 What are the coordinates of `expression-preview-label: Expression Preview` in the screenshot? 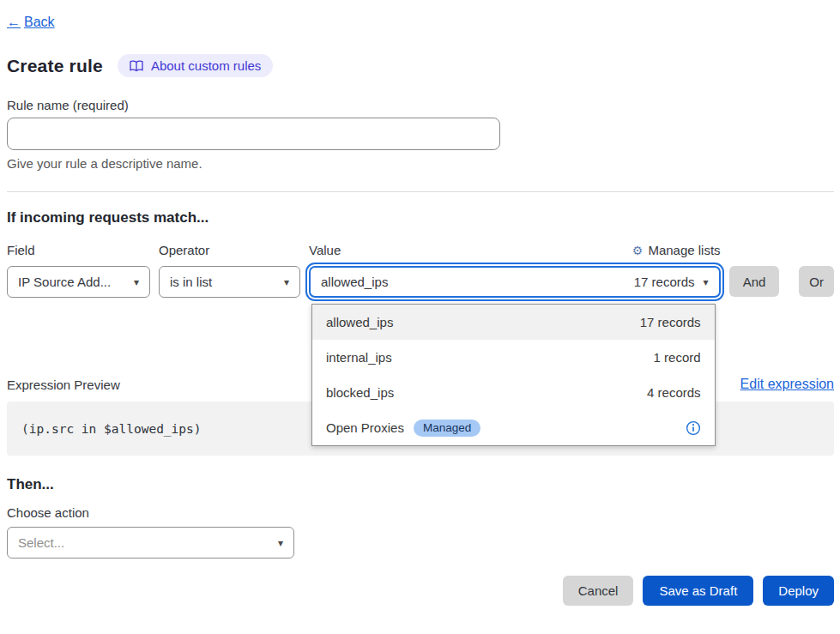 It's located at (63, 384).